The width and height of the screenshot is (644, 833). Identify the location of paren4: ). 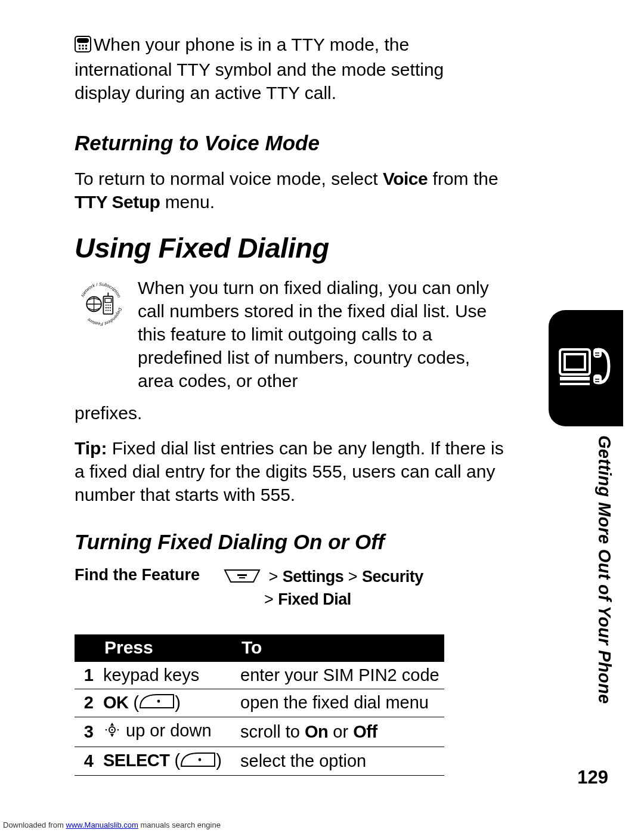
(219, 760).